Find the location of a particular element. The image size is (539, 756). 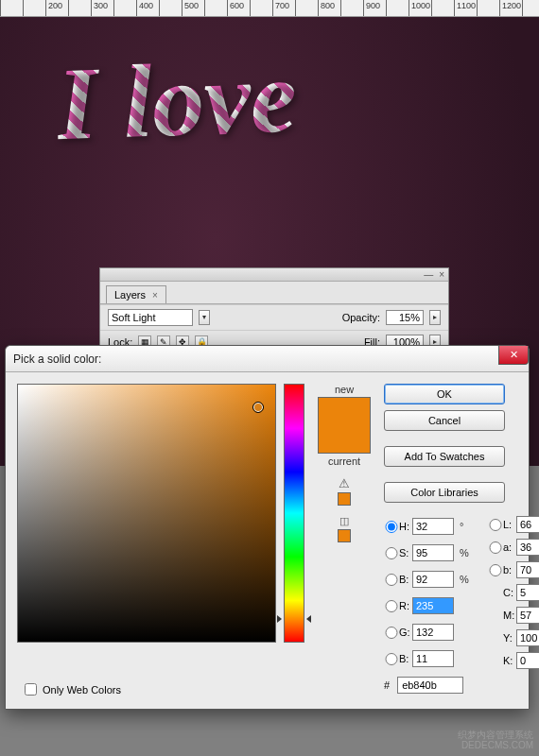

radio-s is located at coordinates (391, 554).